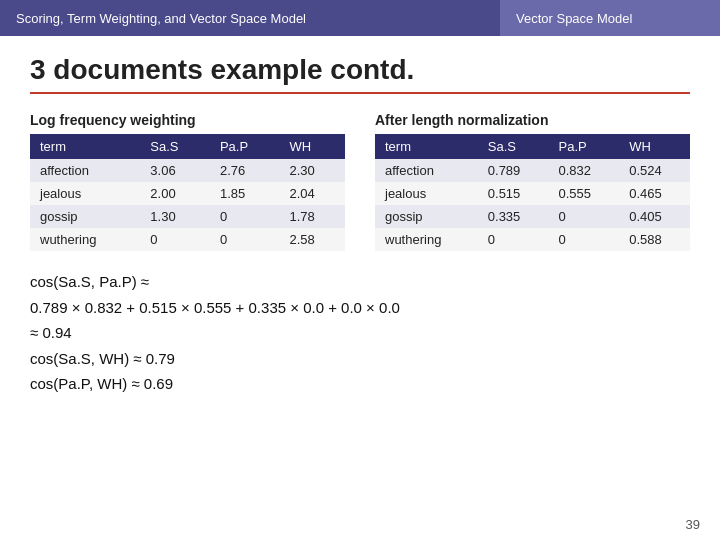 The height and width of the screenshot is (540, 720). Describe the element at coordinates (175, 170) in the screenshot. I see `table-cell: 3.06` at that location.